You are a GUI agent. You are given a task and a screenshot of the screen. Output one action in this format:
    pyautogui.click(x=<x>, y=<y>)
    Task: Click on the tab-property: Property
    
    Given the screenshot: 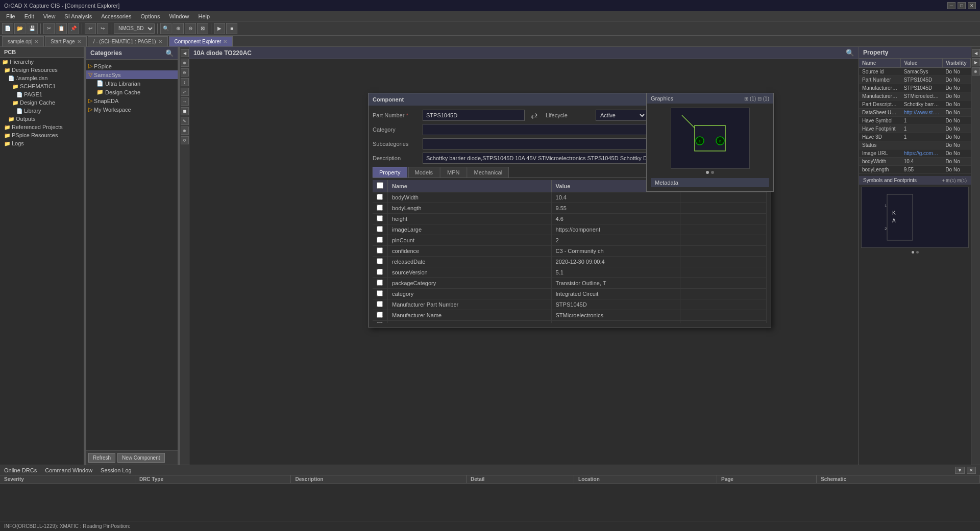 What is the action you would take?
    pyautogui.click(x=390, y=172)
    